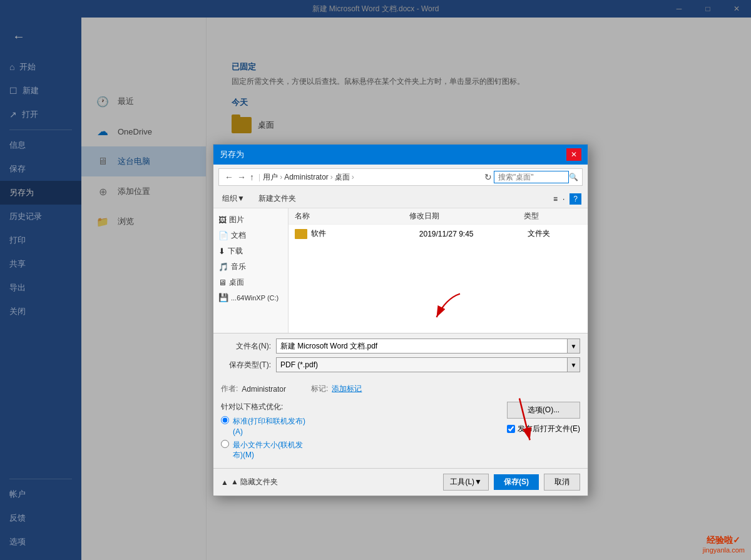 Image resolution: width=751 pixels, height=560 pixels. Describe the element at coordinates (223, 298) in the screenshot. I see `drive-icon: 💾` at that location.